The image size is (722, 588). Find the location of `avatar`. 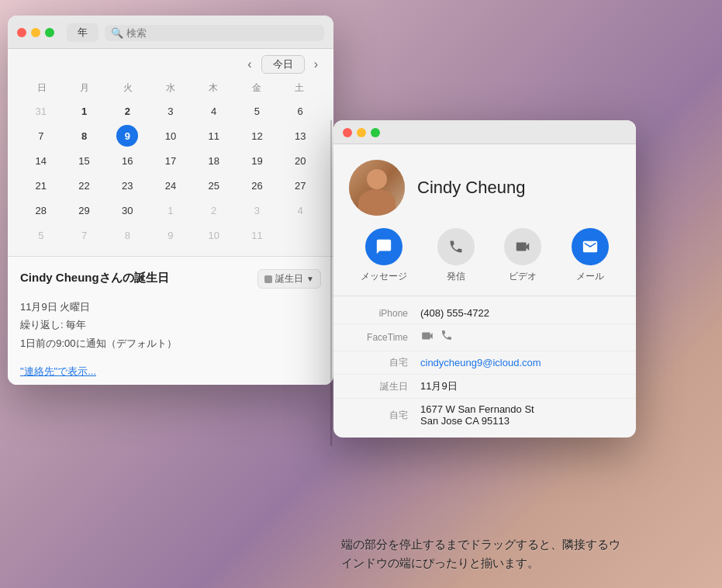

avatar is located at coordinates (377, 188).